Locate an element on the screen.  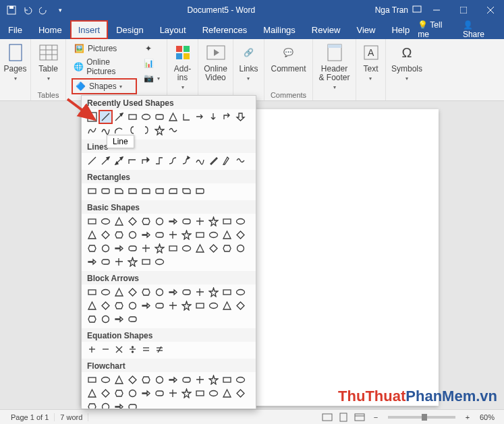
tab-review: Review is located at coordinates (327, 30).